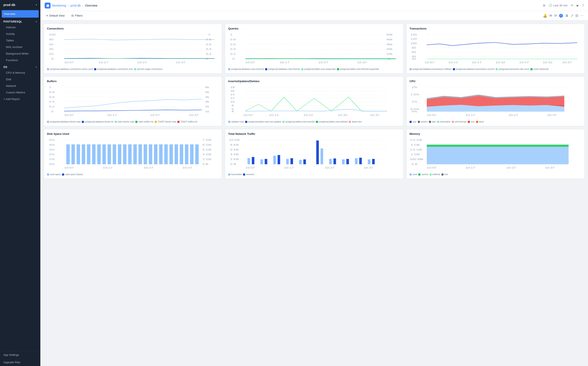 The image size is (588, 366). Describe the element at coordinates (20, 73) in the screenshot. I see `sidebar-item-cpu-memory: CPU & Memory` at that location.